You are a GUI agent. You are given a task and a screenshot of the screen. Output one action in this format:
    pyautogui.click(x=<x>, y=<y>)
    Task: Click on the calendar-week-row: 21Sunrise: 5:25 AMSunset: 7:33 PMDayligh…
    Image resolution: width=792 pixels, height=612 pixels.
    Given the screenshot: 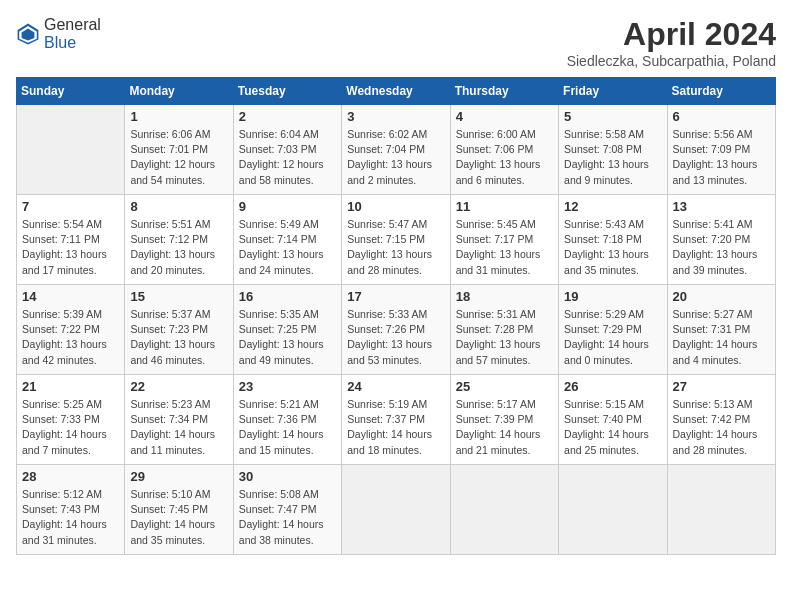 What is the action you would take?
    pyautogui.click(x=396, y=420)
    